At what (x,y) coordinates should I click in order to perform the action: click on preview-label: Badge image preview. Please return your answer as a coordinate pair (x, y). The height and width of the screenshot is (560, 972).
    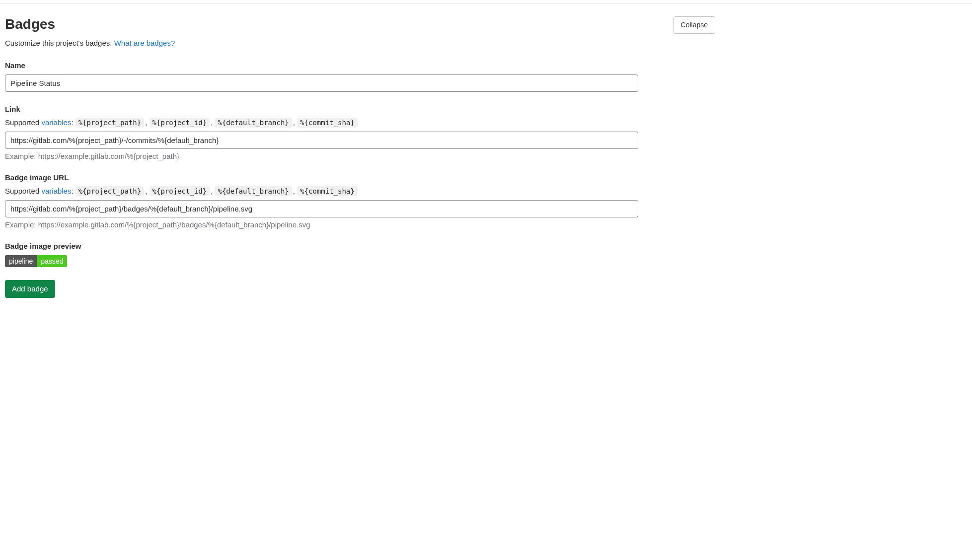
    Looking at the image, I should click on (322, 246).